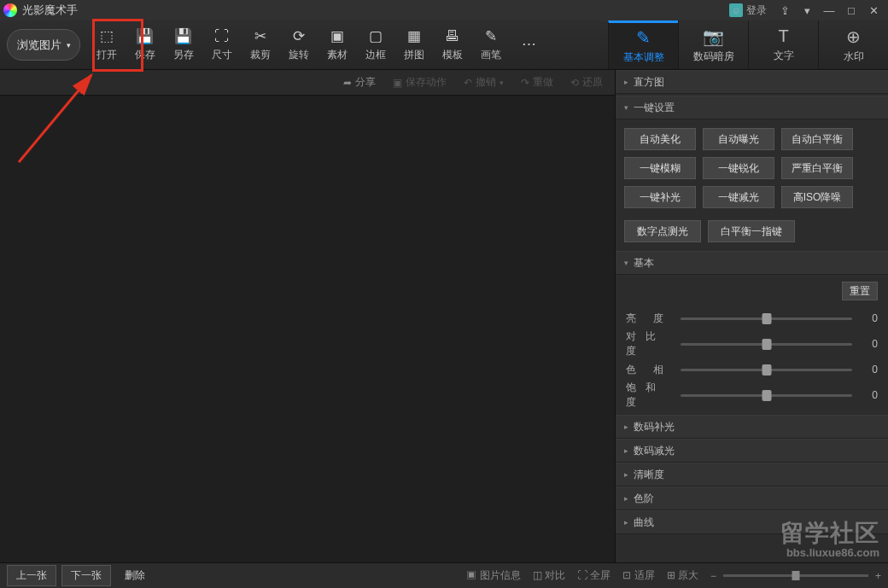 The height and width of the screenshot is (588, 888). Describe the element at coordinates (471, 575) in the screenshot. I see `图片信息-icon: ▣` at that location.